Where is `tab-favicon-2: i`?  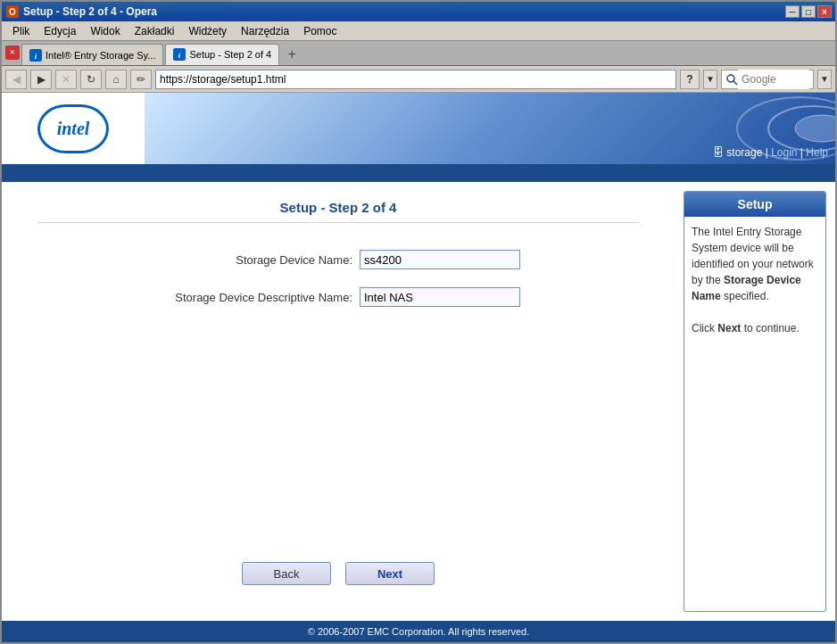
tab-favicon-2: i is located at coordinates (179, 54).